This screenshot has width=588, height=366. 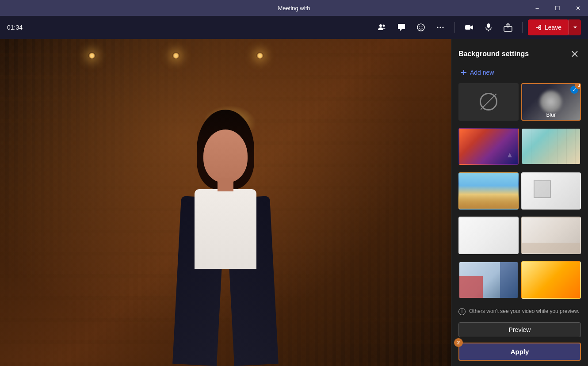 What do you see at coordinates (508, 280) in the screenshot?
I see `bg-office2-dark` at bounding box center [508, 280].